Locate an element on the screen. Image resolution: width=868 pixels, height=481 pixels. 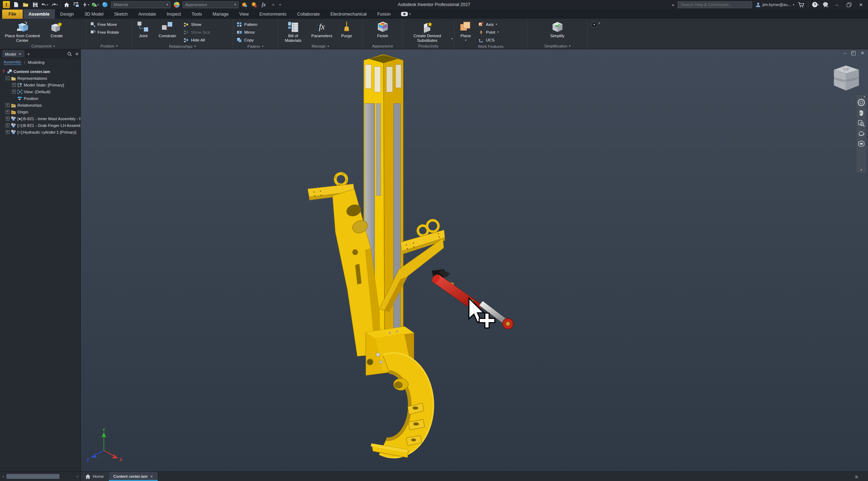
account-menu: jim.byrne@au... ▾ is located at coordinates (775, 5).